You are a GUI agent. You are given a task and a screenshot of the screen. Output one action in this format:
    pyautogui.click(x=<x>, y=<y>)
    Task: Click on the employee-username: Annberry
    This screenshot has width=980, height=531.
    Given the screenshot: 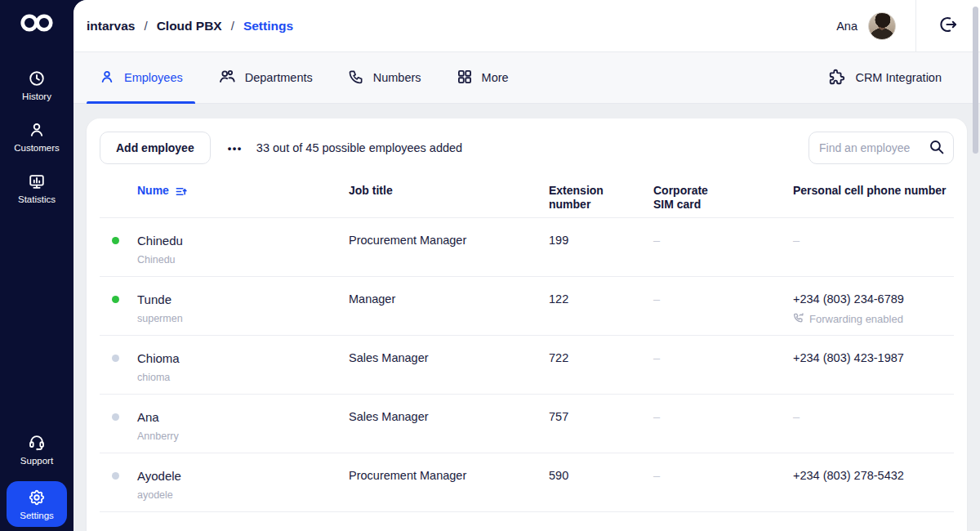 What is the action you would take?
    pyautogui.click(x=243, y=436)
    